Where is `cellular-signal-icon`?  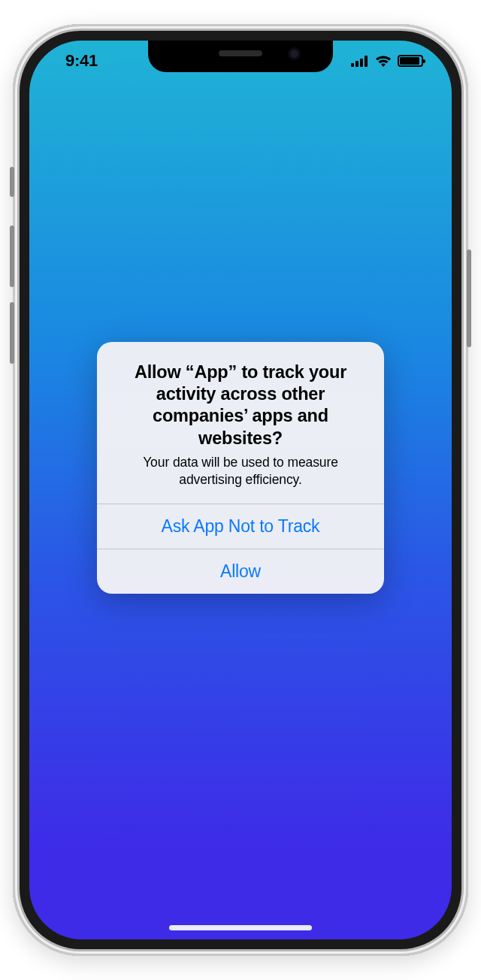 cellular-signal-icon is located at coordinates (360, 62).